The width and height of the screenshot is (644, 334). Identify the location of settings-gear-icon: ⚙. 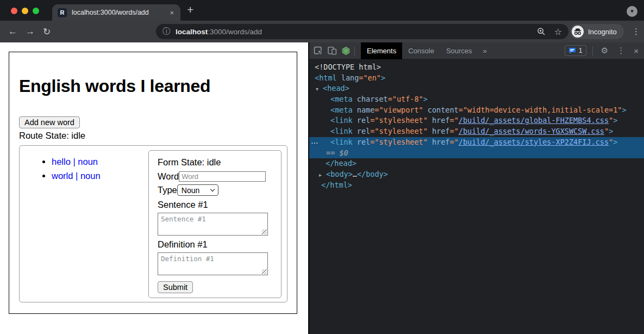
(604, 51).